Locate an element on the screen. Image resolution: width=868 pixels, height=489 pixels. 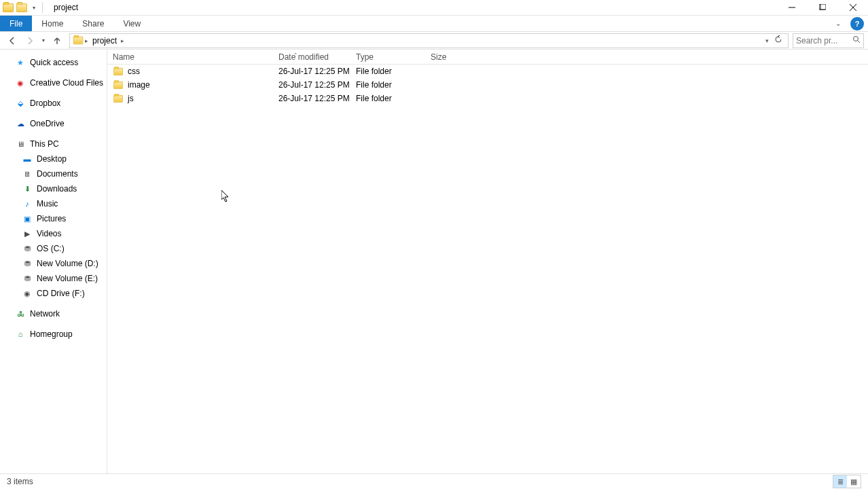
recent-dropdown: ▾ is located at coordinates (43, 41).